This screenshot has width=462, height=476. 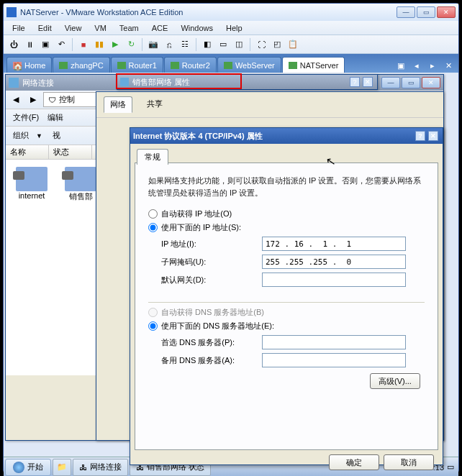 I want to click on col-name: 名称, so click(x=27, y=152).